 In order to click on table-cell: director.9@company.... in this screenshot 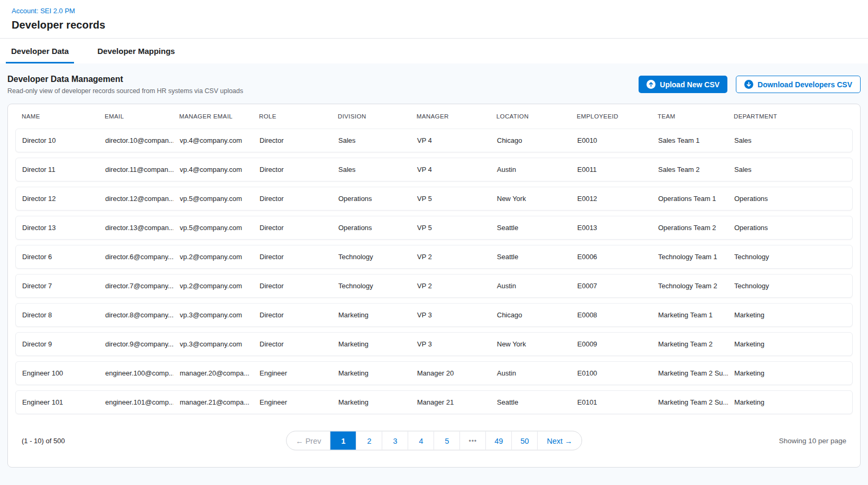, I will do `click(136, 344)`.